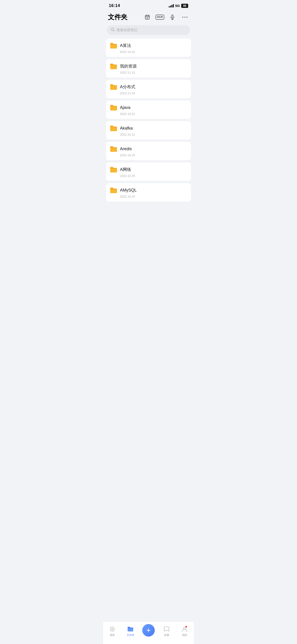 The width and height of the screenshot is (297, 644). I want to click on search-bar: 搜索全部笔记, so click(148, 30).